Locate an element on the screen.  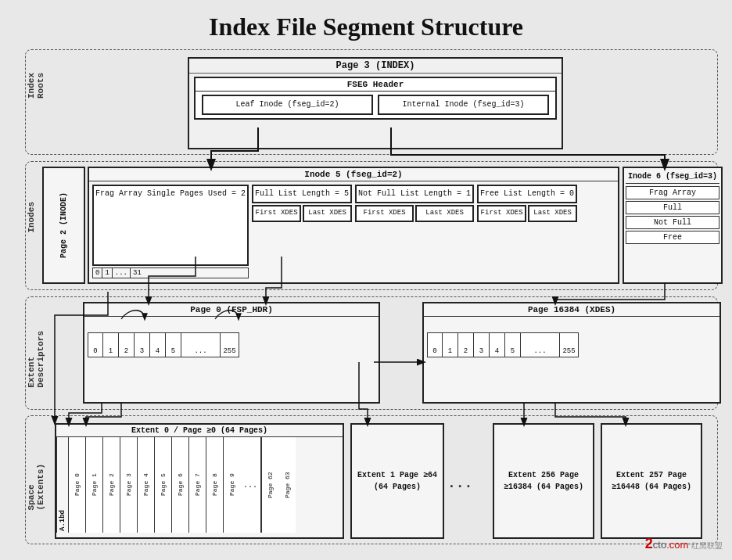
xdes-cell-4: 4 is located at coordinates (158, 345).